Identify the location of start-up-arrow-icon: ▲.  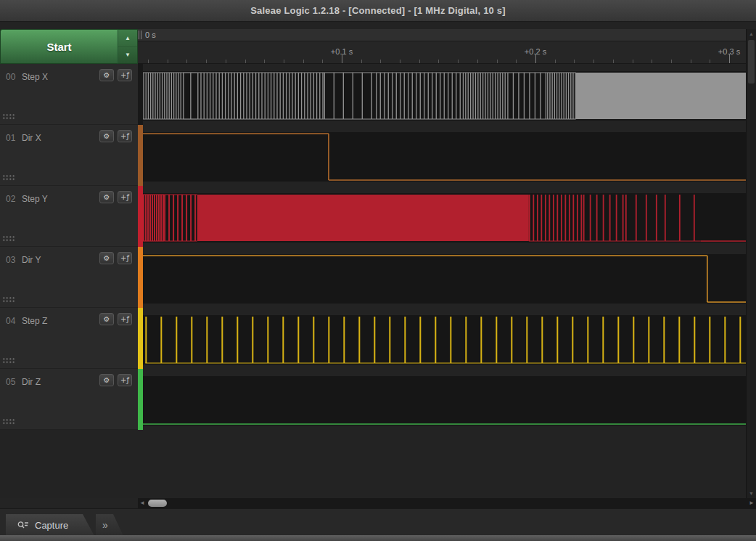
(128, 38).